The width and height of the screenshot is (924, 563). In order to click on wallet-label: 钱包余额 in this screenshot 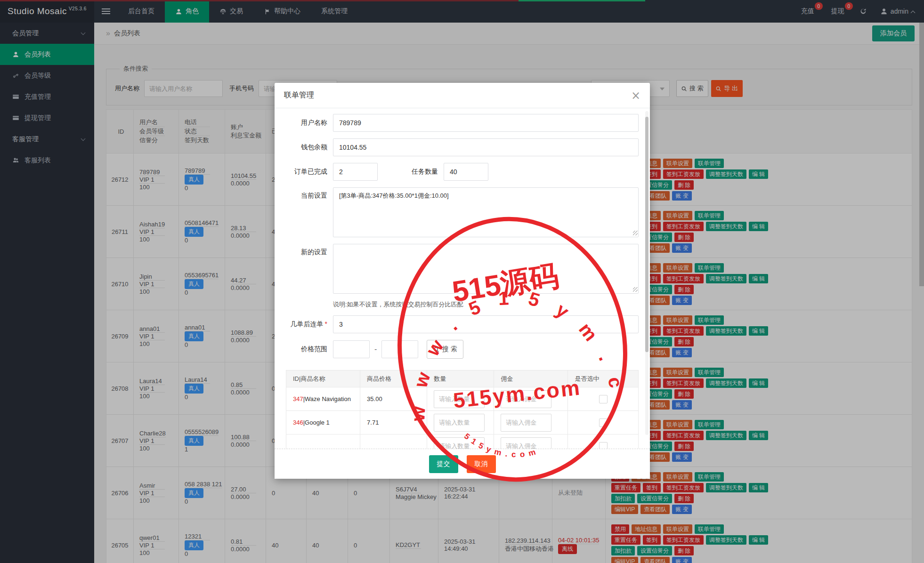, I will do `click(307, 147)`.